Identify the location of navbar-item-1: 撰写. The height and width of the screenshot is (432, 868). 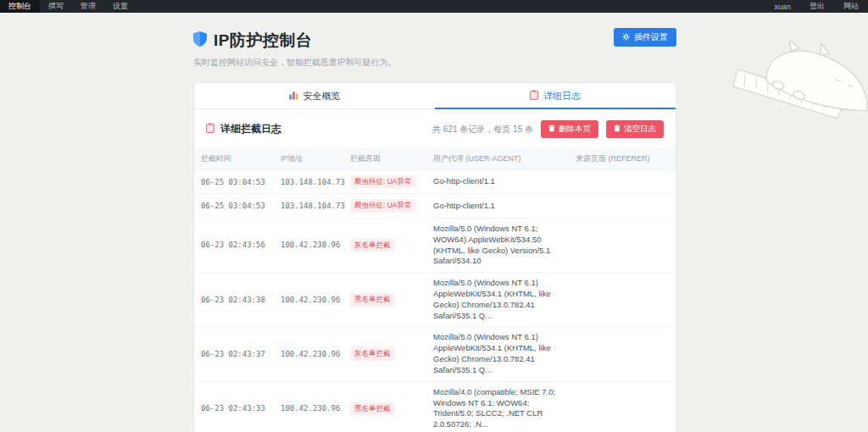
(56, 7).